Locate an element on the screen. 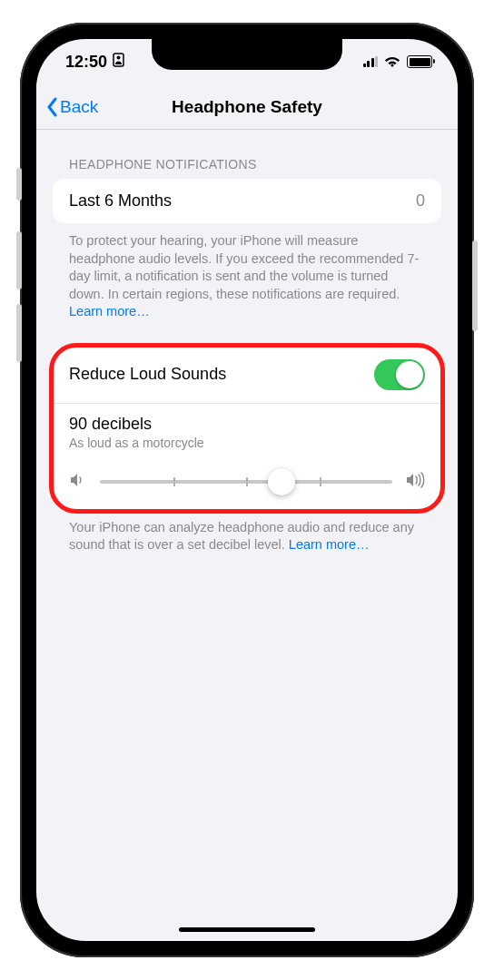 Image resolution: width=494 pixels, height=980 pixels. row-reduce-loud-sounds: Reduce Loud Sounds is located at coordinates (247, 375).